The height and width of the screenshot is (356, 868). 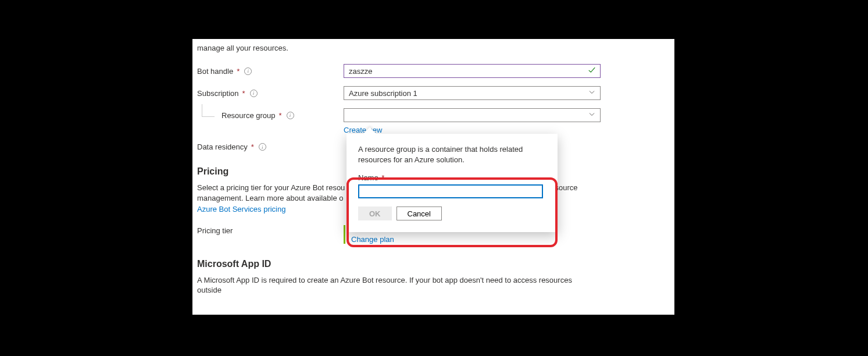 What do you see at coordinates (452, 183) in the screenshot?
I see `create-resource-group-popover: A resource group is a container that hol…` at bounding box center [452, 183].